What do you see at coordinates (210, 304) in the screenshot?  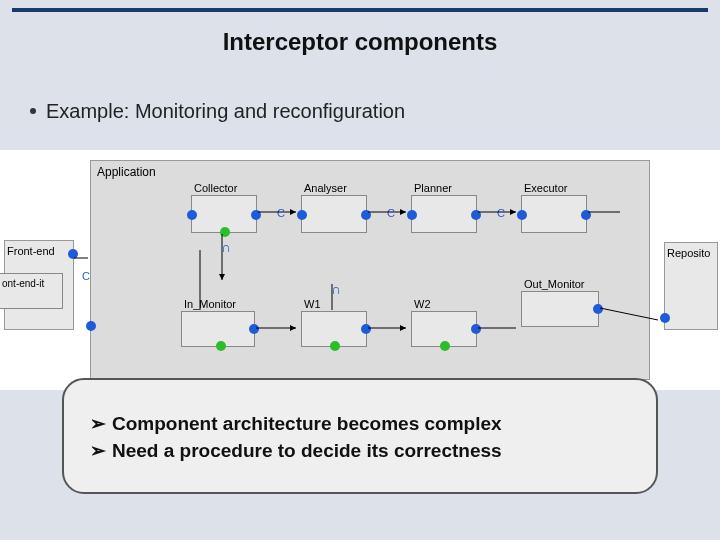 I see `in-monitor-label: In_Monitor` at bounding box center [210, 304].